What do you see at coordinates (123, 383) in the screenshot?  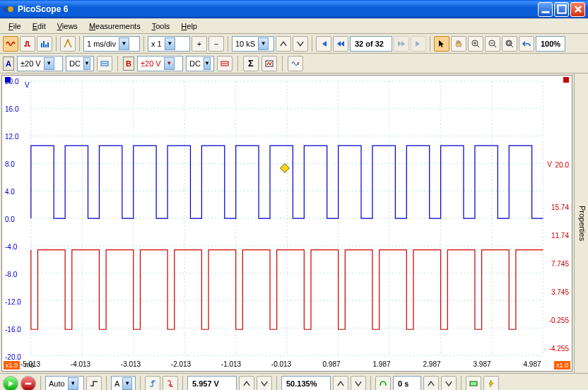 I see `trigger-source-select: A▼` at bounding box center [123, 383].